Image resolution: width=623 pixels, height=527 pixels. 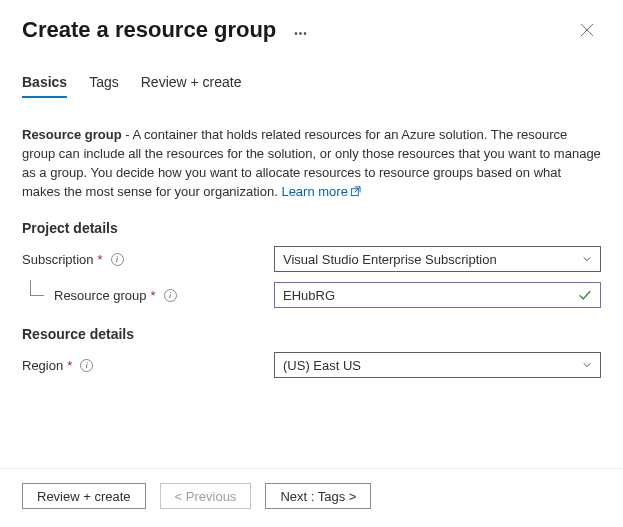 I want to click on learn-more-link: Learn more, so click(x=320, y=192).